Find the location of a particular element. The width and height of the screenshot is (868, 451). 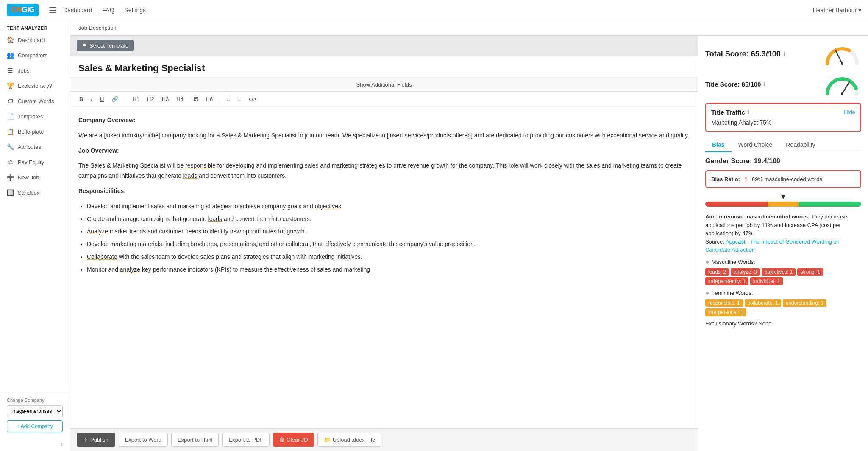

italic-button: I is located at coordinates (92, 99).